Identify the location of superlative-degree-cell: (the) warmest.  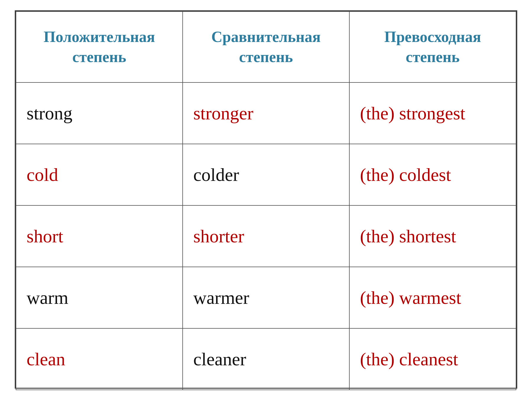
(433, 298).